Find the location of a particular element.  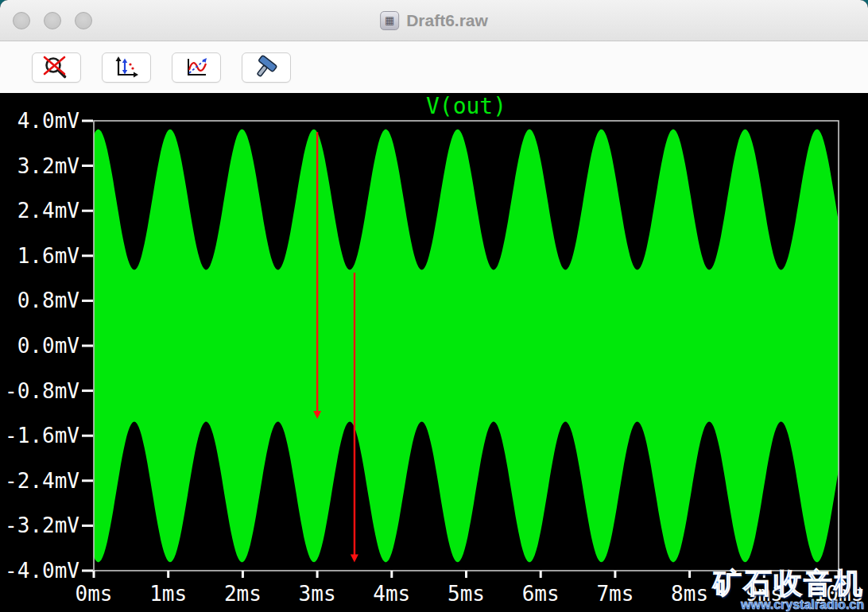

axes-curve-icon is located at coordinates (196, 68).